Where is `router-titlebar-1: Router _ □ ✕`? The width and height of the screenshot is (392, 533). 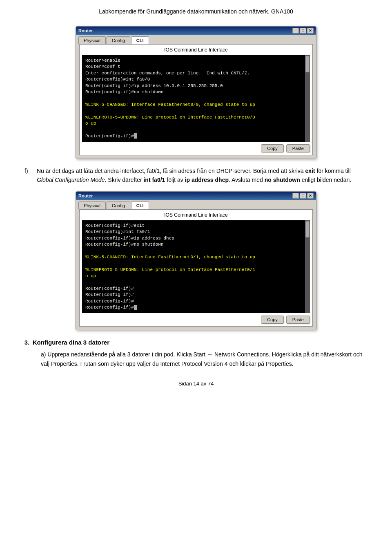
router-titlebar-1: Router _ □ ✕ is located at coordinates (196, 31).